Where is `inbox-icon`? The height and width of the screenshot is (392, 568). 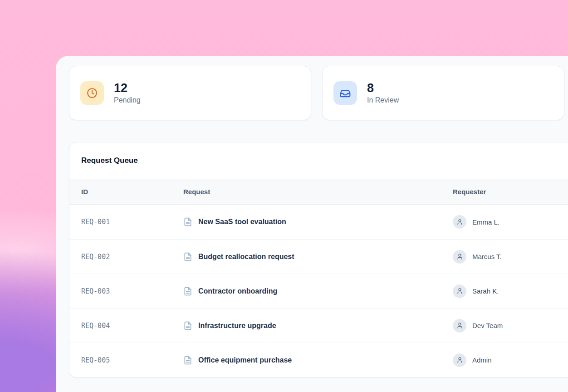
inbox-icon is located at coordinates (345, 93).